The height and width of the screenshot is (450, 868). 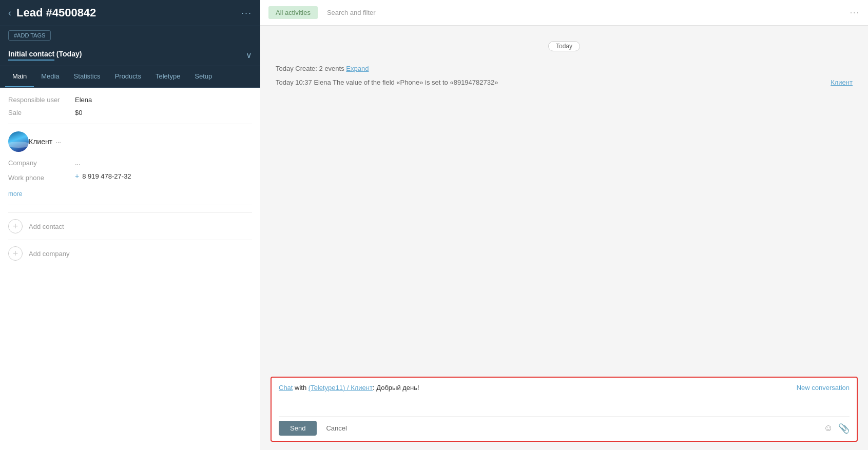 I want to click on today-badge: Today, so click(x=564, y=46).